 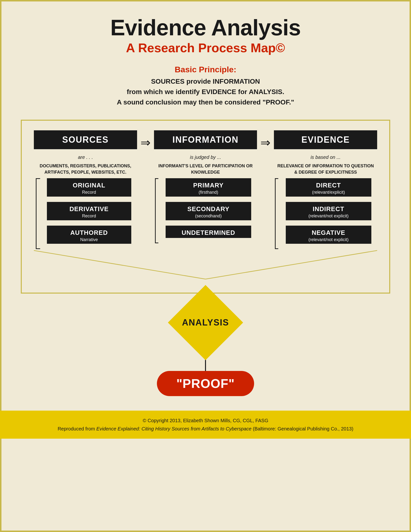 What do you see at coordinates (206, 383) in the screenshot?
I see `proof-pill: "PROOF"` at bounding box center [206, 383].